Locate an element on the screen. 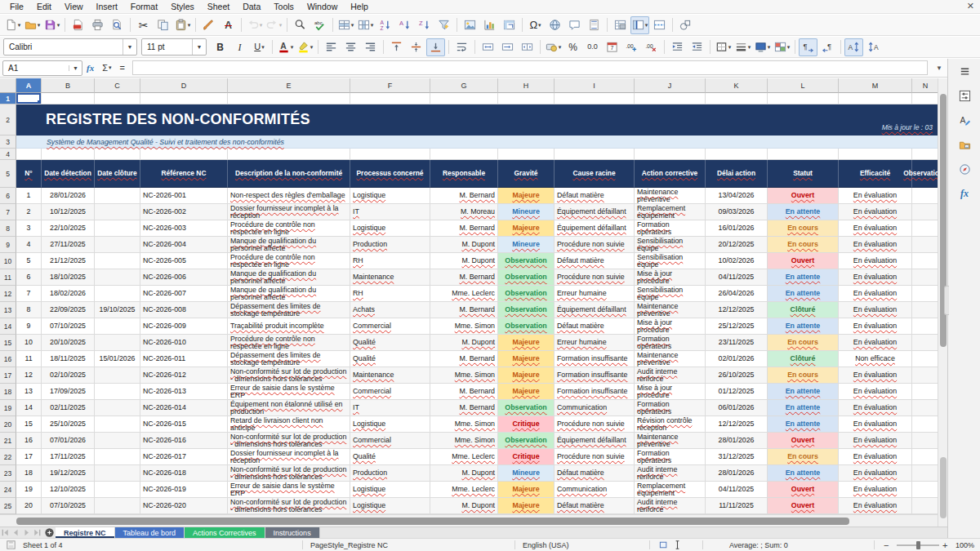  merge-center-icon is located at coordinates (488, 47).